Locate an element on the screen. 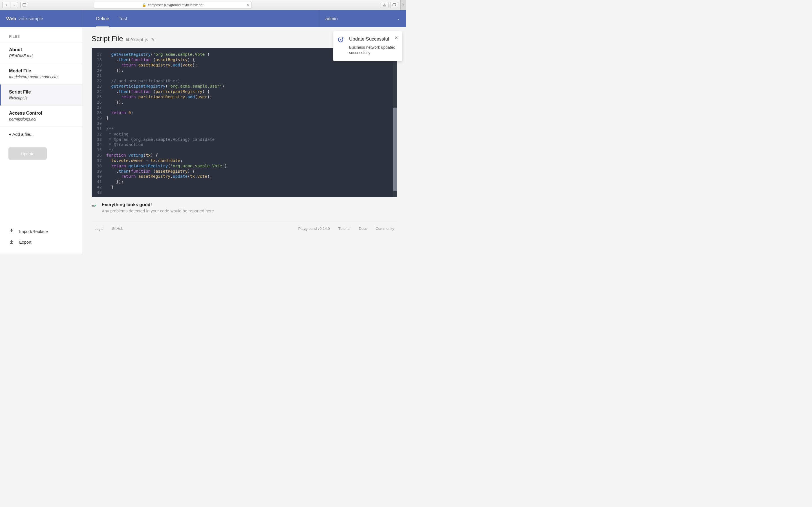  code-line: 39 .then(function (assetRegistry) { is located at coordinates (244, 171).